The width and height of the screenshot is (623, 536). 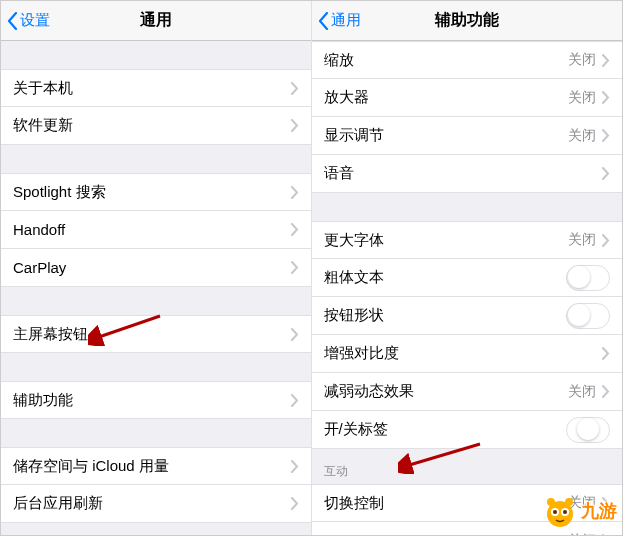 What do you see at coordinates (468, 240) in the screenshot?
I see `row-larger-text: 更大字体 关闭` at bounding box center [468, 240].